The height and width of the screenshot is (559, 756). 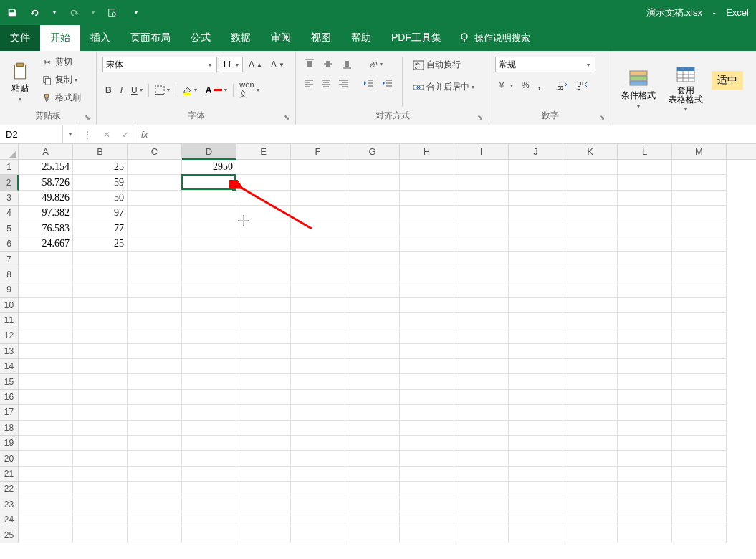 What do you see at coordinates (387, 83) in the screenshot?
I see `increase-indent-button` at bounding box center [387, 83].